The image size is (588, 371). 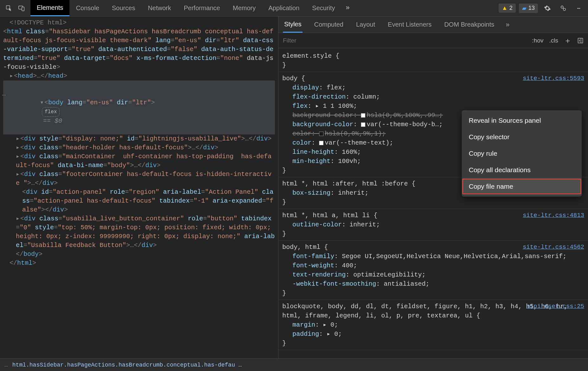 What do you see at coordinates (159, 8) in the screenshot?
I see `main-tab-network: Network` at bounding box center [159, 8].